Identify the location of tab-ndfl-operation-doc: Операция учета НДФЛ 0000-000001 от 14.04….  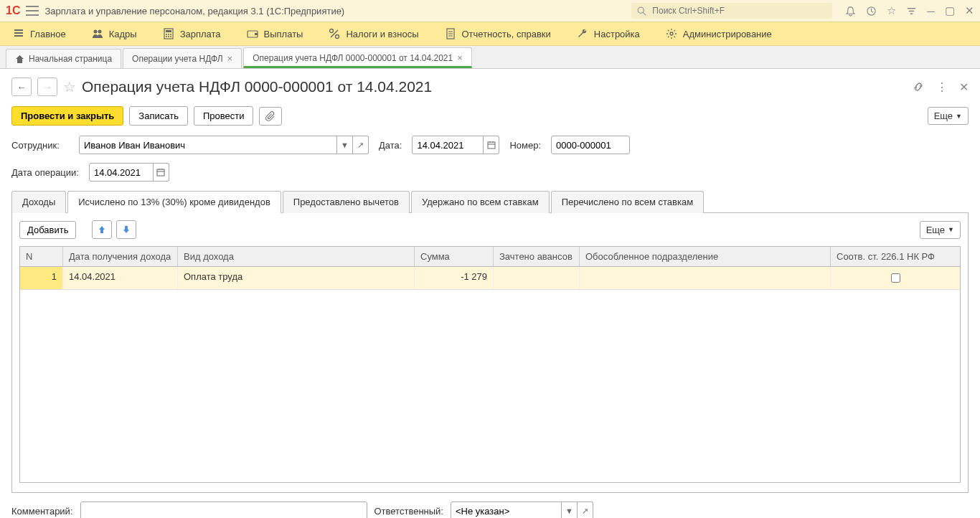
(357, 57).